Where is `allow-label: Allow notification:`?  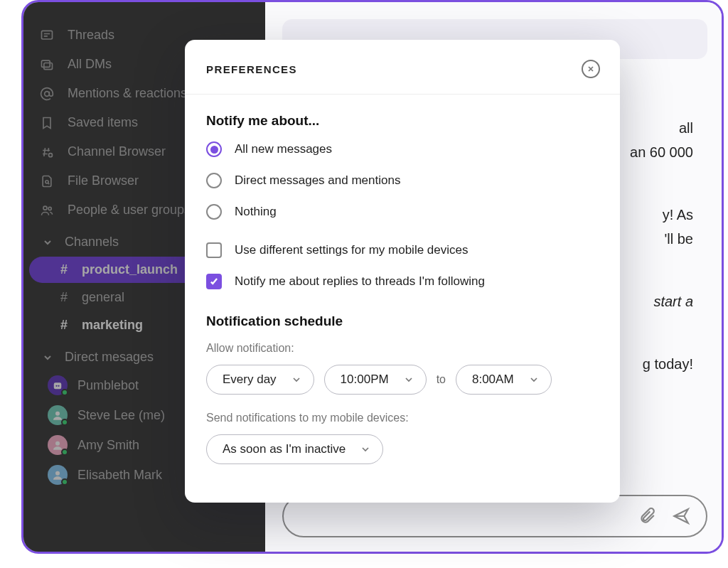 allow-label: Allow notification: is located at coordinates (402, 348).